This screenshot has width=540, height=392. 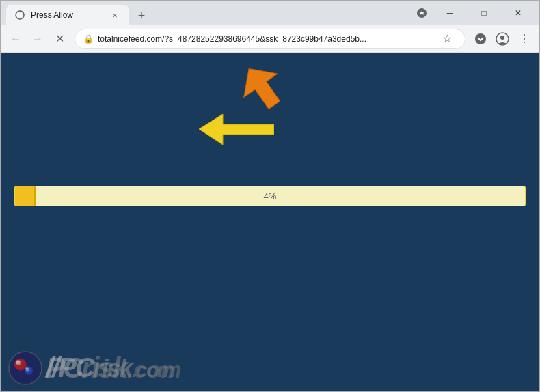 I want to click on forward-button: →, so click(x=38, y=39).